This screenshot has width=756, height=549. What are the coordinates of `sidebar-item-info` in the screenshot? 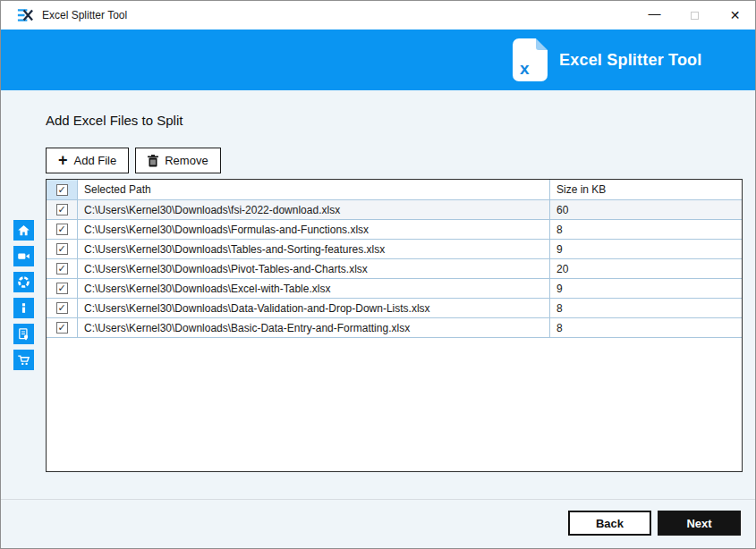 It's located at (23, 308).